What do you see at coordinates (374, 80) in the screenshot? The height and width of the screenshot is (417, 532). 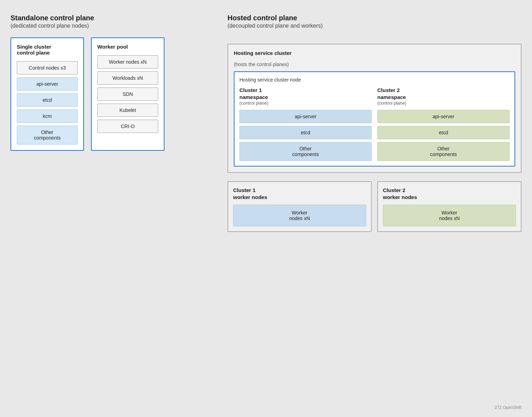 I see `hosting-node-label: Hosting service cluster node` at bounding box center [374, 80].